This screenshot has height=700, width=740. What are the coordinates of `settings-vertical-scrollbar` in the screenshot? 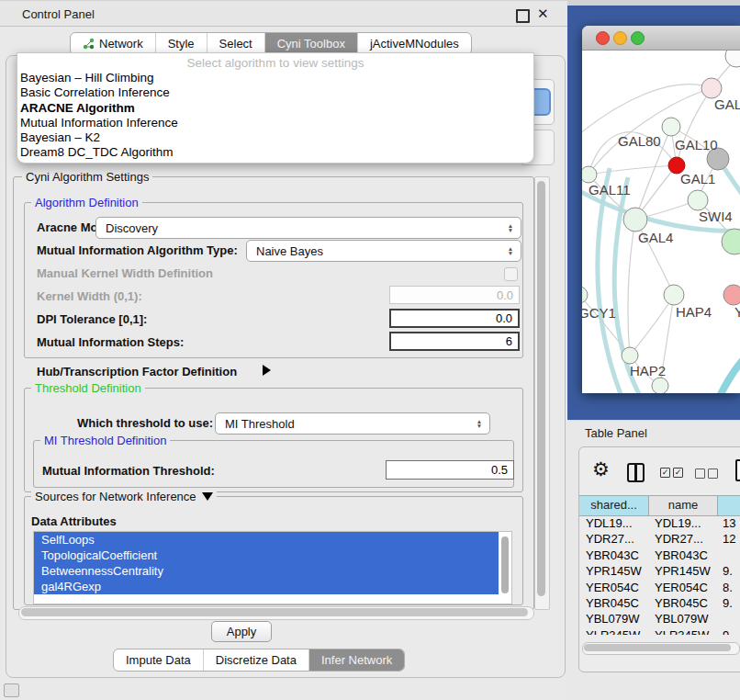 It's located at (542, 393).